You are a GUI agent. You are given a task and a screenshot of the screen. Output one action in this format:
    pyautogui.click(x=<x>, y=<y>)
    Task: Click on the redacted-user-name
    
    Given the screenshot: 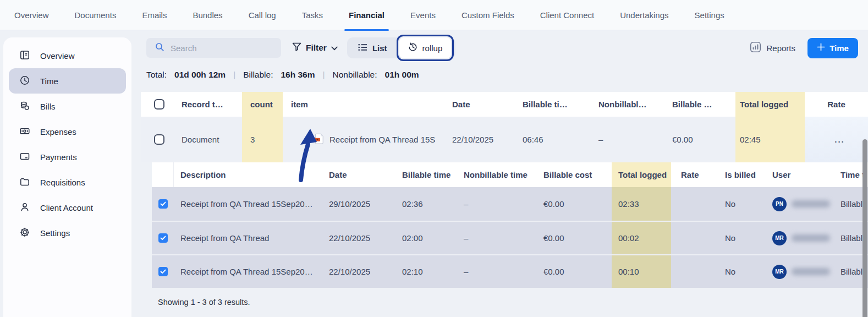 What is the action you would take?
    pyautogui.click(x=811, y=204)
    